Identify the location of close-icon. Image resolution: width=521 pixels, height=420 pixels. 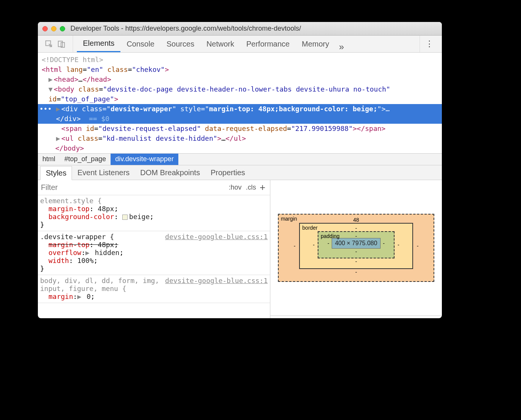
(45, 29).